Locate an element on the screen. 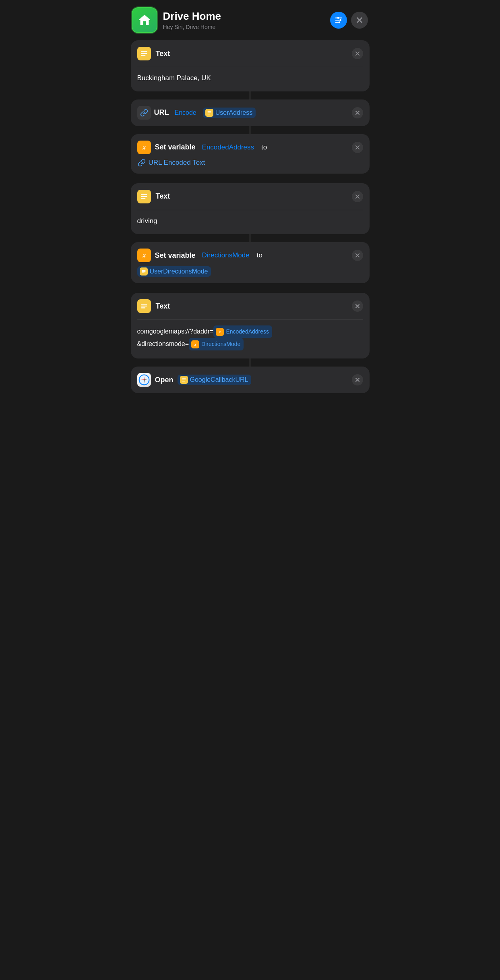  safari-icon is located at coordinates (144, 380).